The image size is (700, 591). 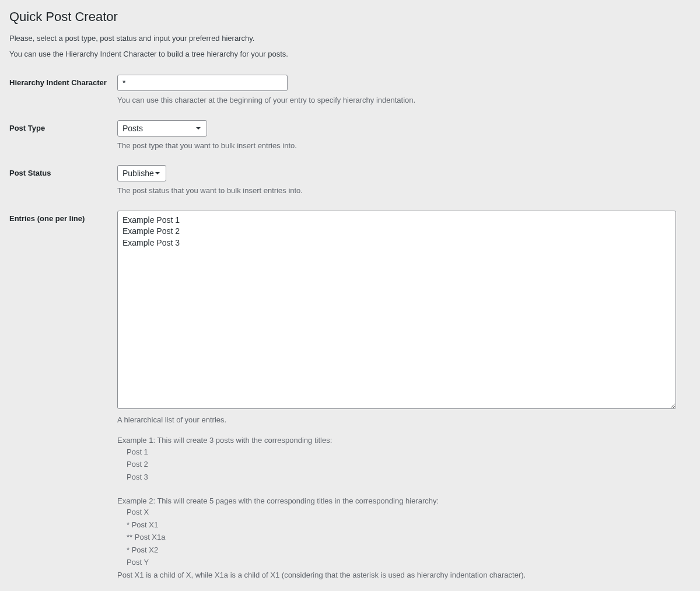 What do you see at coordinates (404, 512) in the screenshot?
I see `example-2-line-1: Post X` at bounding box center [404, 512].